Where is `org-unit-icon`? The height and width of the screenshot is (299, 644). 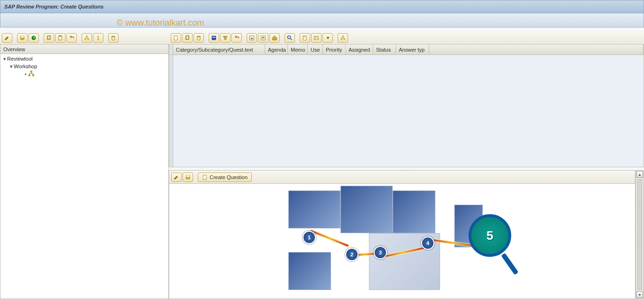 org-unit-icon is located at coordinates (31, 74).